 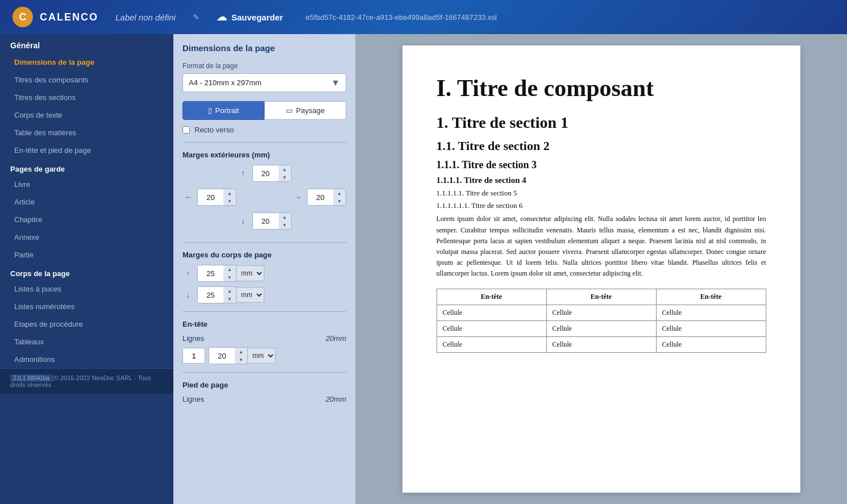 What do you see at coordinates (230, 291) in the screenshot?
I see `corps-bottom-up: ▲` at bounding box center [230, 291].